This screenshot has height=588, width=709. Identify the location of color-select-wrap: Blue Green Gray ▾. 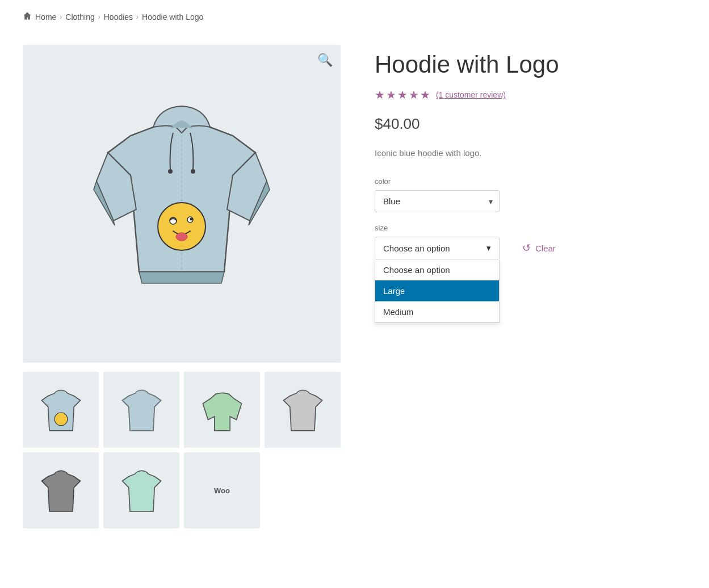
(437, 201).